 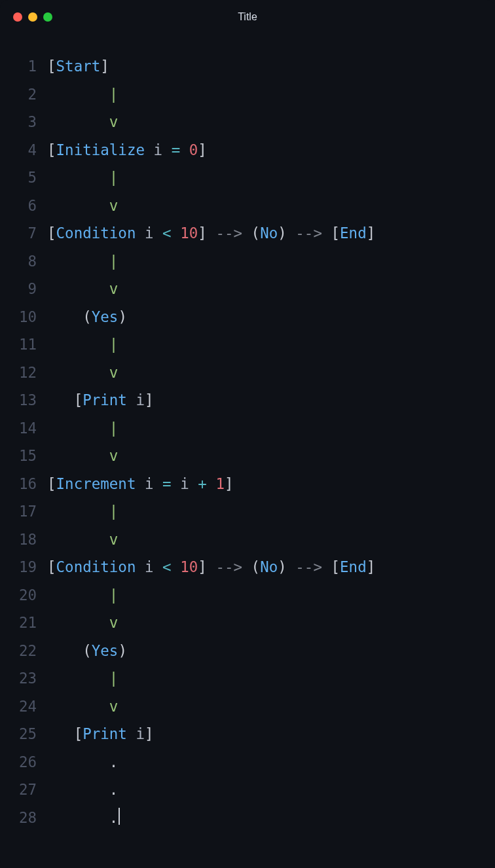 I want to click on code-line: 4[Initialize i = 0], so click(x=248, y=151).